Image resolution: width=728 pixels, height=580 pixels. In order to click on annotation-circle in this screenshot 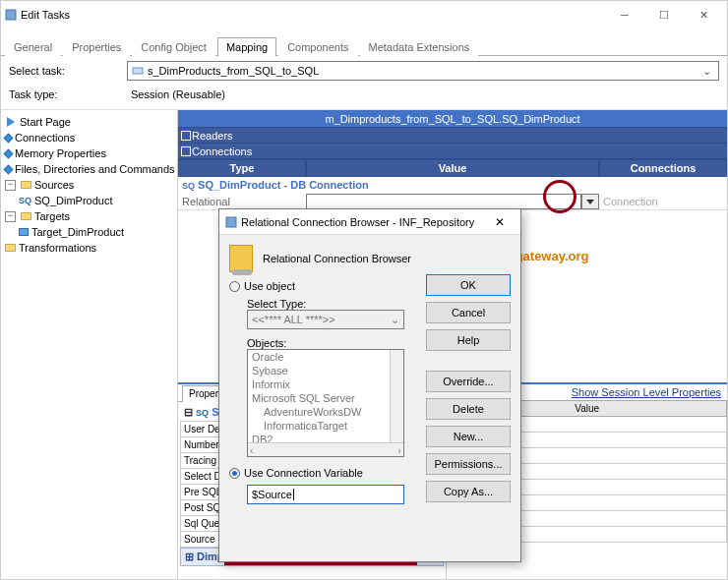, I will do `click(560, 197)`.